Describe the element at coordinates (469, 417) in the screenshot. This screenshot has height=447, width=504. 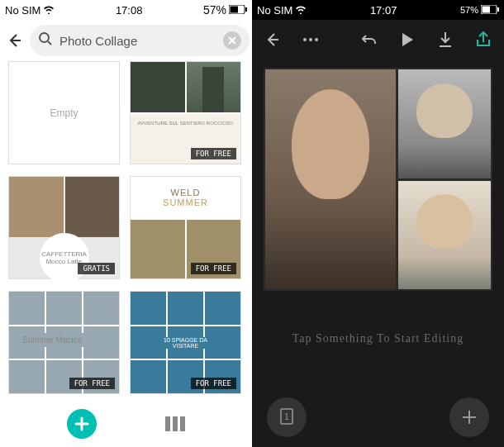
I see `add-element-button` at that location.